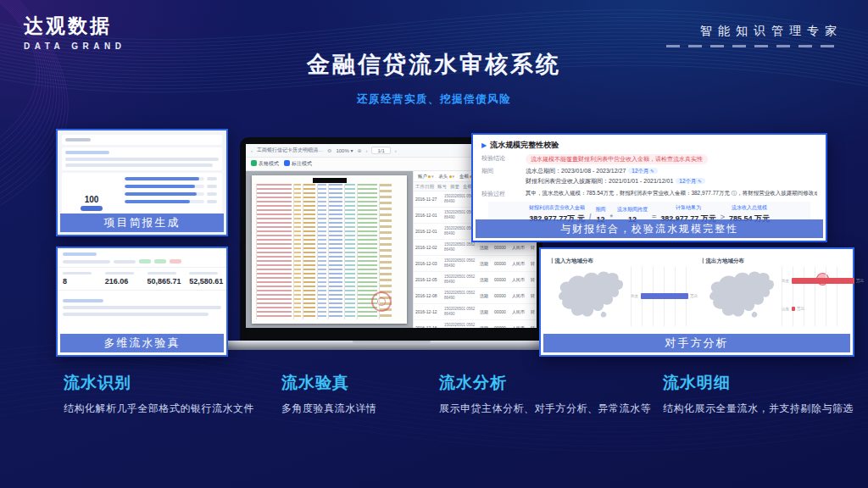  Describe the element at coordinates (381, 151) in the screenshot. I see `page-indicator: 1/1` at that location.